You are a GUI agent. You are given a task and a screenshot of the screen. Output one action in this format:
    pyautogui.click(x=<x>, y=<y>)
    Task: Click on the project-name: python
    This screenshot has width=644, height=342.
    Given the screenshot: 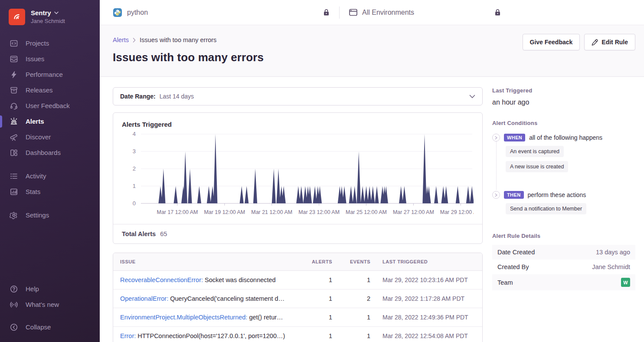 What is the action you would take?
    pyautogui.click(x=137, y=13)
    